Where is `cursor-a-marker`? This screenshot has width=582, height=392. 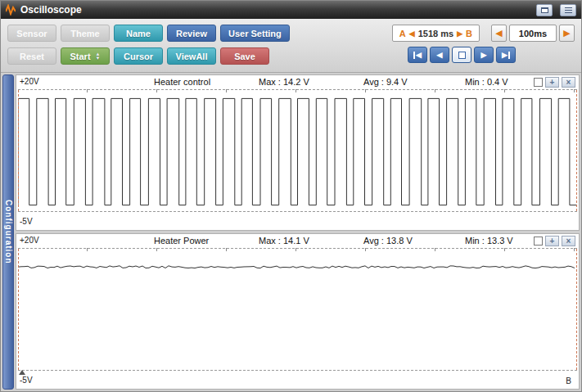 cursor-a-marker is located at coordinates (22, 372).